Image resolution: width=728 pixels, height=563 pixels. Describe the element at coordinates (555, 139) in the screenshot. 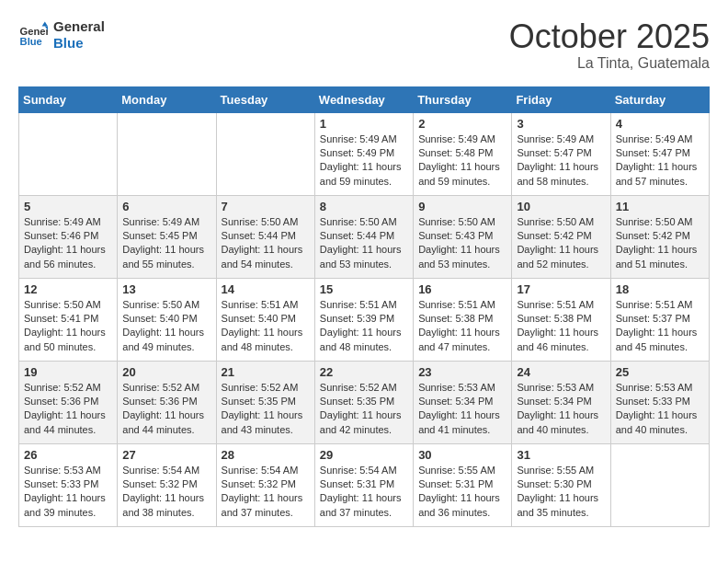

I see `cell-line: Sunrise: 5:49 AM` at that location.